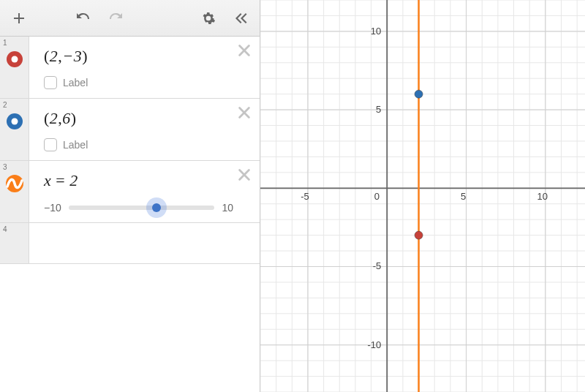  What do you see at coordinates (139, 181) in the screenshot?
I see `expression-formula: x = 2` at bounding box center [139, 181].